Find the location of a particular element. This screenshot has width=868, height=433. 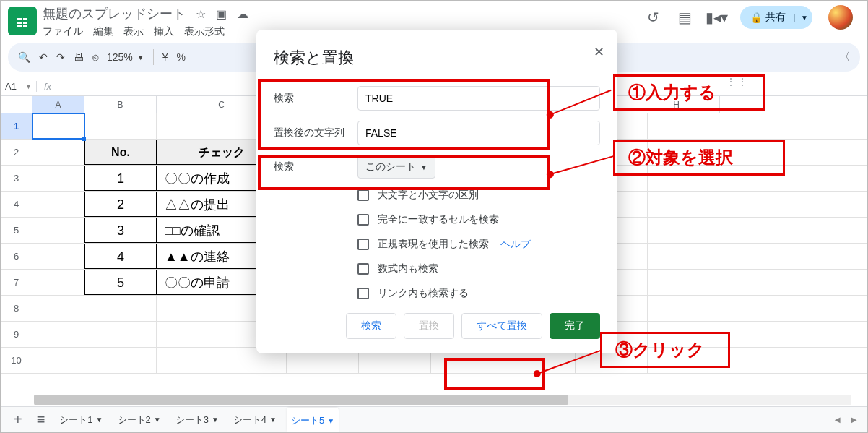

opt-formula-label: 数式内も検索 is located at coordinates (408, 269).